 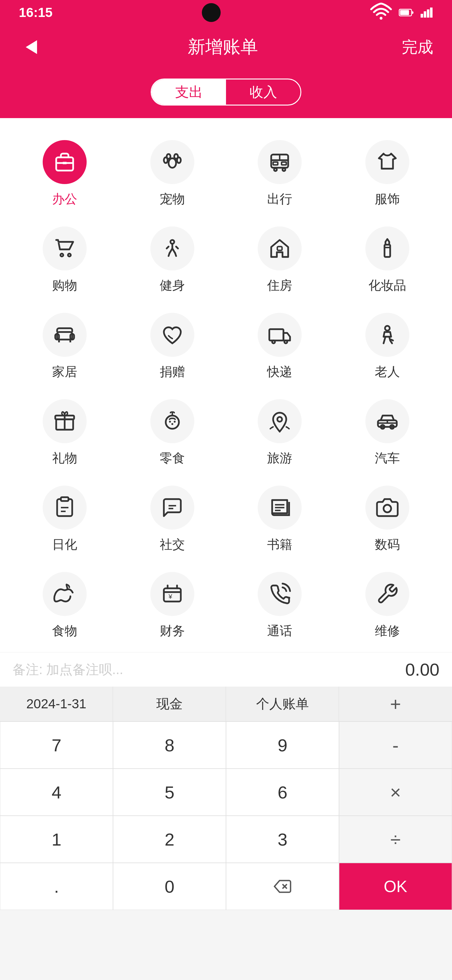 I want to click on key-4: 4, so click(x=56, y=792).